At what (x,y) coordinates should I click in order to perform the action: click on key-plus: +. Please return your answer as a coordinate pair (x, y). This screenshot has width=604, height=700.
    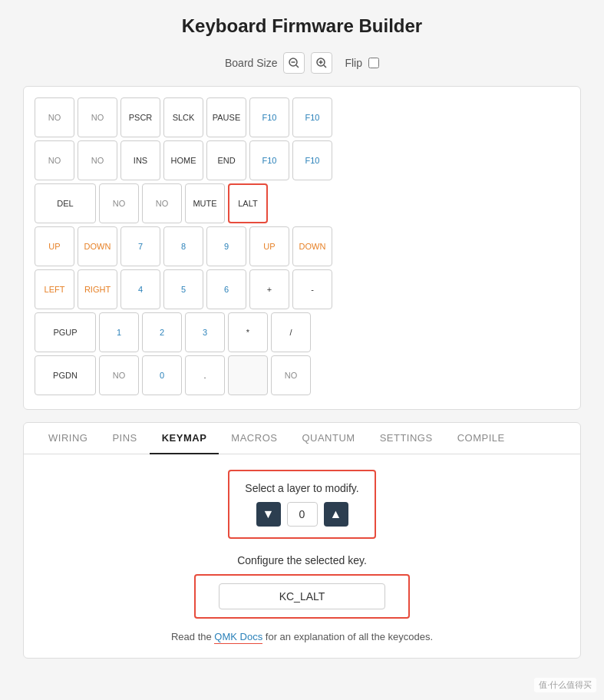
    Looking at the image, I should click on (269, 289).